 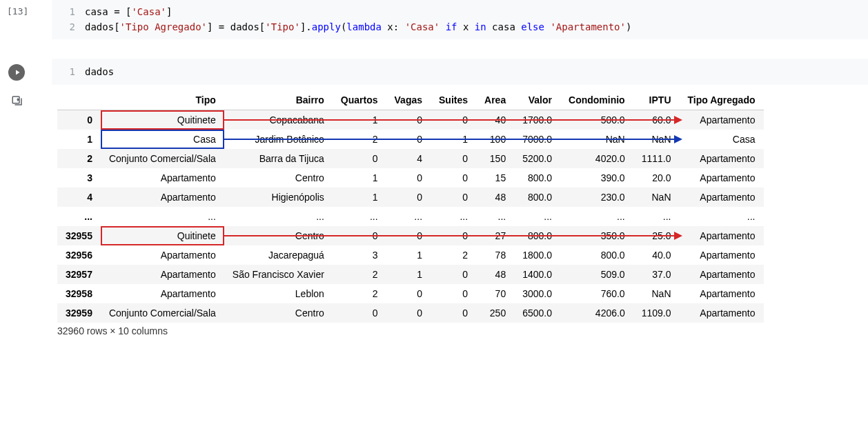 I want to click on code-line: casa = ['Casa'], so click(x=128, y=12).